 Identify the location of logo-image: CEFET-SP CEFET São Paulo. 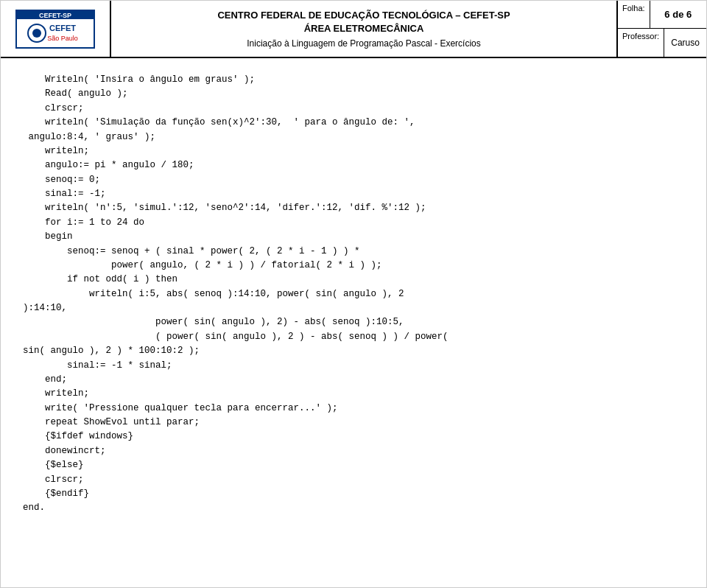
(55, 29).